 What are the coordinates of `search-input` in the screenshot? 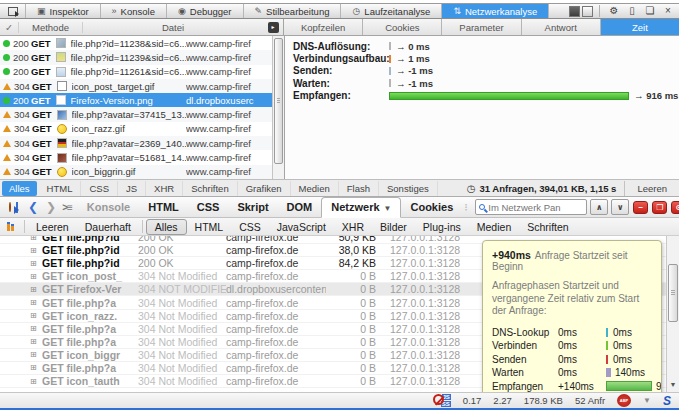 It's located at (533, 208).